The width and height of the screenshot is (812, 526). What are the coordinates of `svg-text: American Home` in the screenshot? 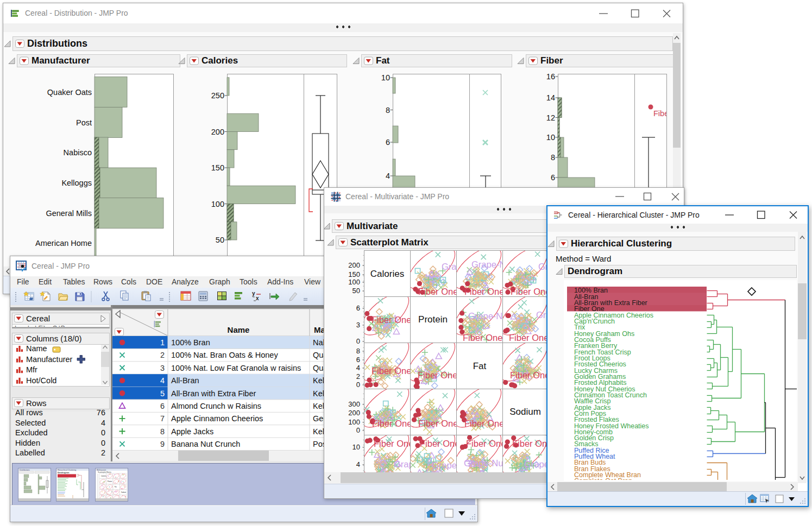 It's located at (64, 243).